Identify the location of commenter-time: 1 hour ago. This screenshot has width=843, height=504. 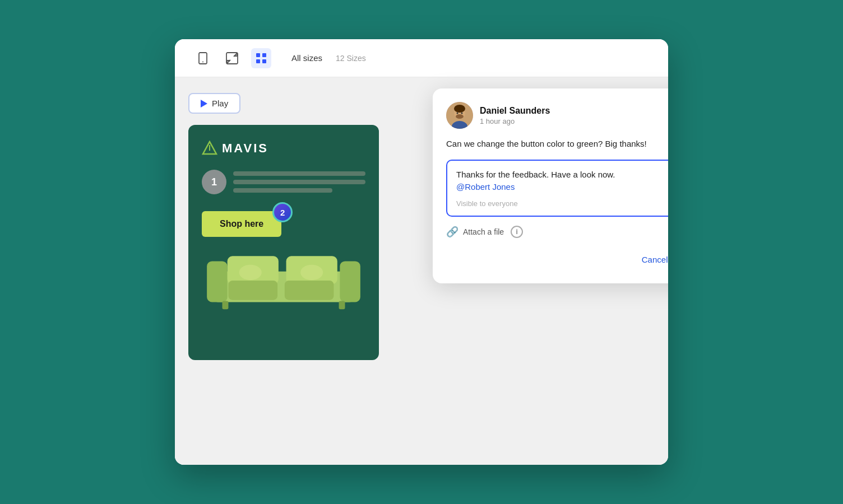
(515, 121).